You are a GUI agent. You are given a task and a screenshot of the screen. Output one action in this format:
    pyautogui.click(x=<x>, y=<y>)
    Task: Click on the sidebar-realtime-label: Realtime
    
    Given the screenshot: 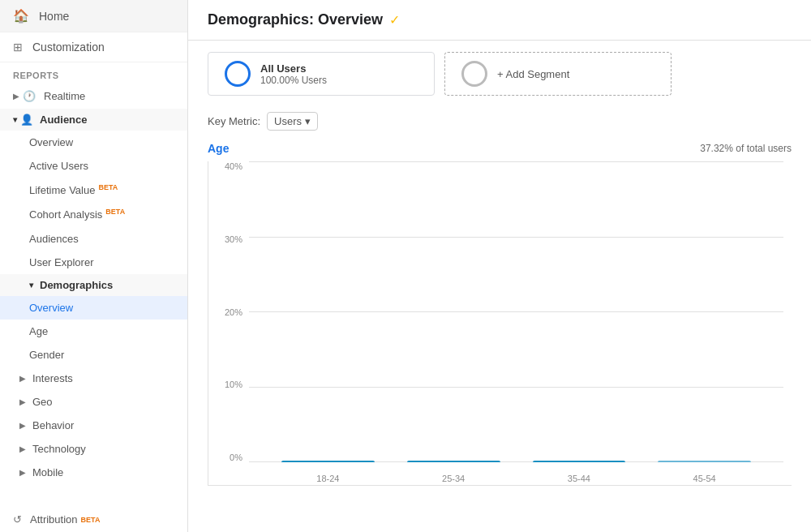 What is the action you would take?
    pyautogui.click(x=65, y=96)
    